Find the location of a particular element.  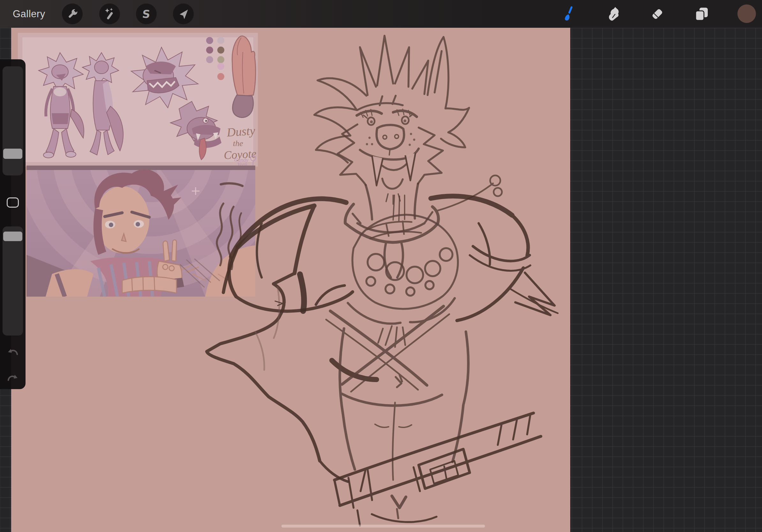

brush-size-handle is located at coordinates (13, 154).